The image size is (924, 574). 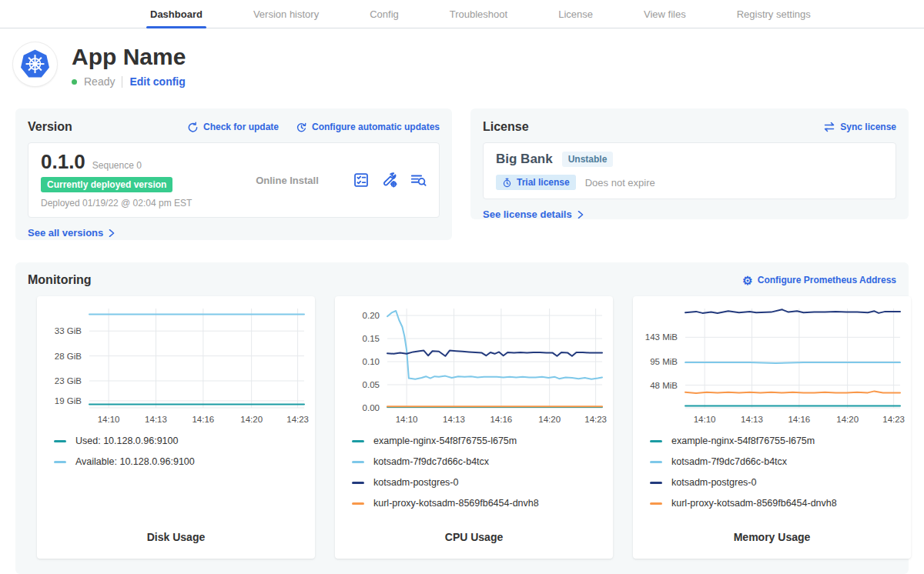 What do you see at coordinates (474, 545) in the screenshot?
I see `cpu-usage-title: CPU Usage` at bounding box center [474, 545].